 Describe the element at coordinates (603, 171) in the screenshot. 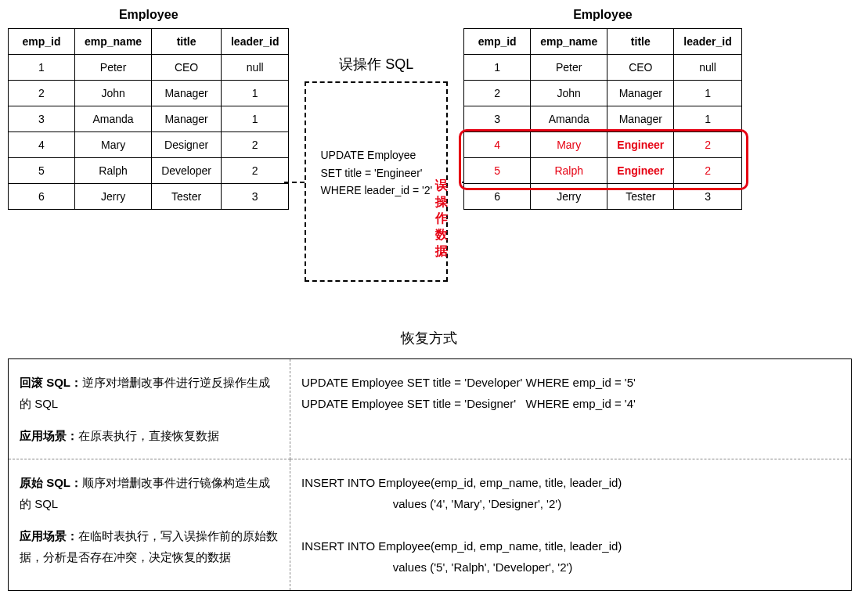

I see `table-row: 5RalphEngineer2` at that location.